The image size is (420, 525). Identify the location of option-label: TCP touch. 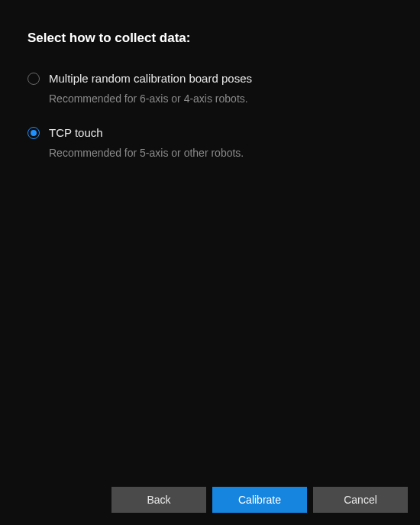
(76, 133).